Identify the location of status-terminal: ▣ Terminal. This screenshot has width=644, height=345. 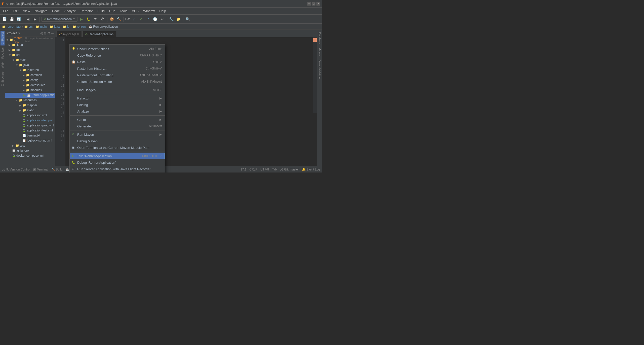
(41, 169).